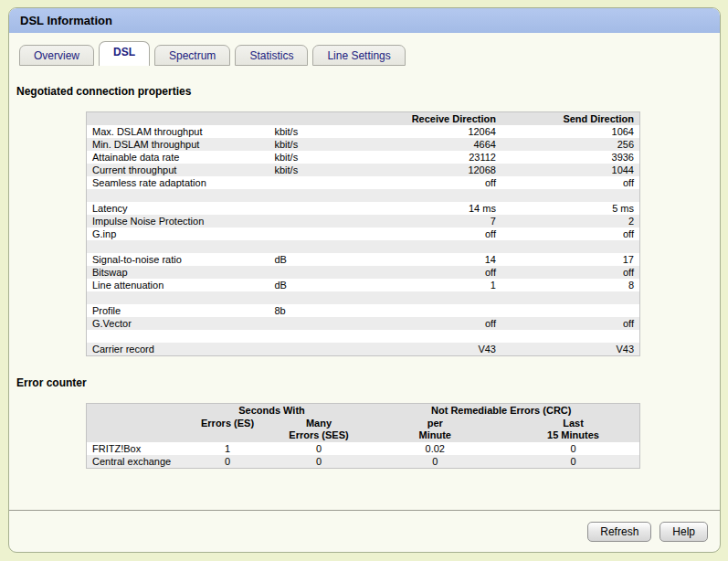  I want to click on property-label: Impulse Noise Protection, so click(178, 221).